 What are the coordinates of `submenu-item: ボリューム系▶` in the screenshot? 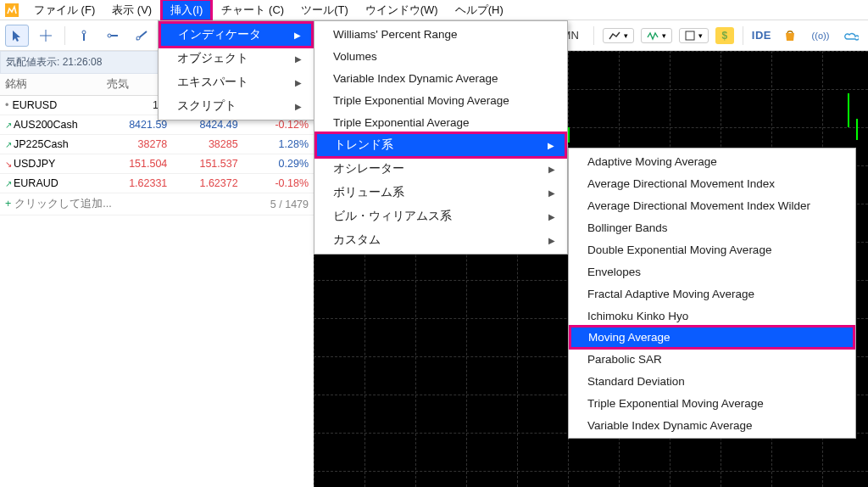 It's located at (441, 193).